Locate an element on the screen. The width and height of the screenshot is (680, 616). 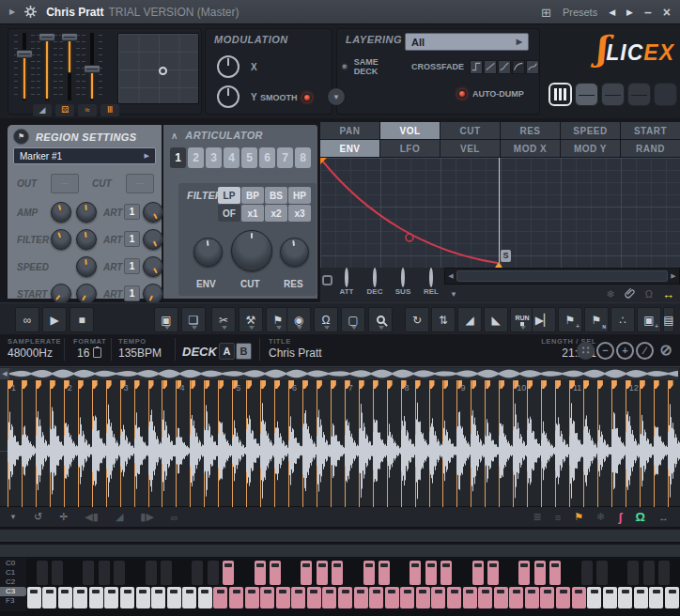
out-value-box: ··· is located at coordinates (65, 184).